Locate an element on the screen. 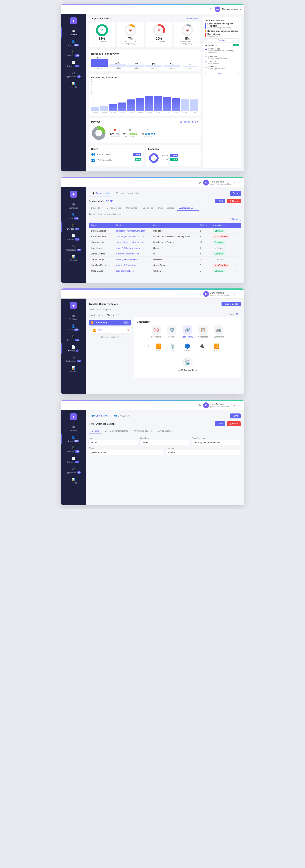 The height and width of the screenshot is (868, 305). tab-device-groups: ⊞ Device Groups 68 is located at coordinates (127, 193).